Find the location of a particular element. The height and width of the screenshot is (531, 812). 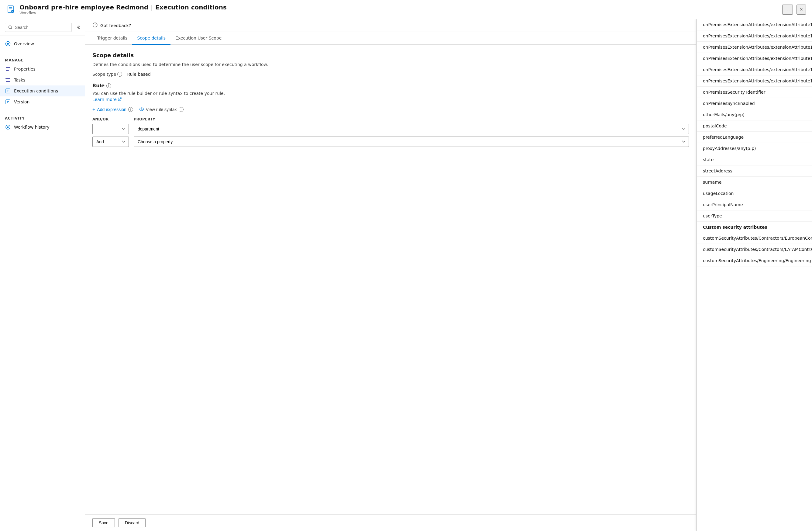

dropdown-item-surname: surname is located at coordinates (754, 182).